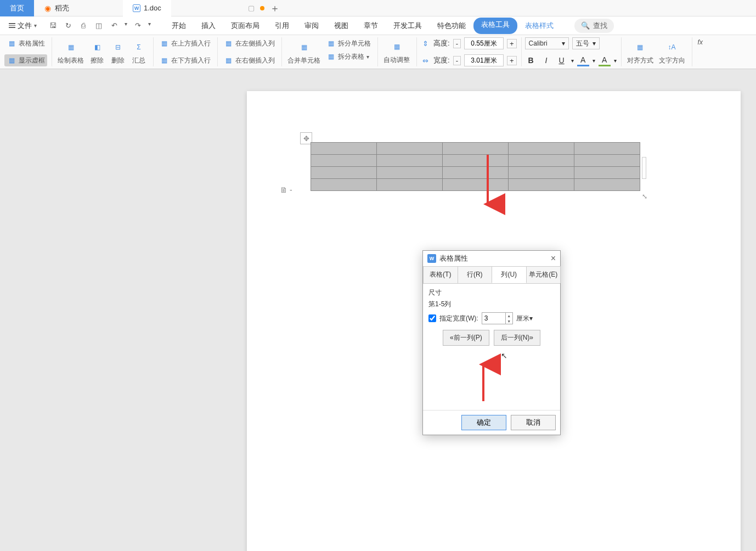  I want to click on show-gridlines-label: 显示虚框, so click(32, 60).